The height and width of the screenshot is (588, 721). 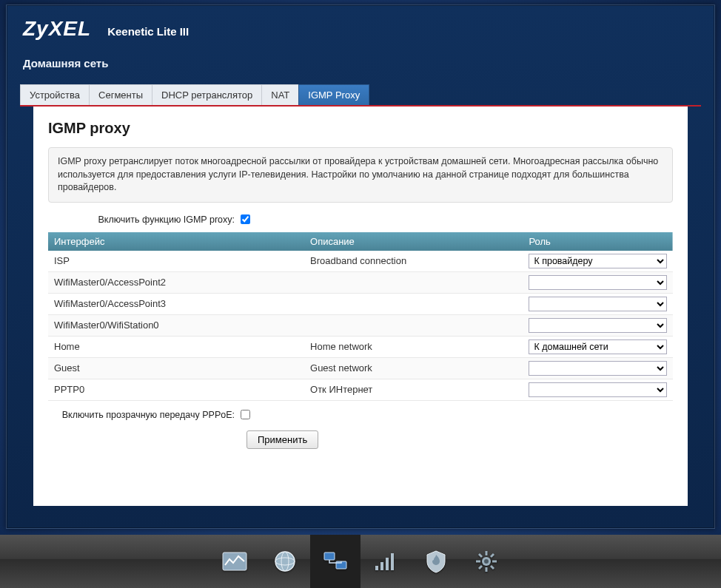 What do you see at coordinates (436, 561) in the screenshot?
I see `firewall-icon` at bounding box center [436, 561].